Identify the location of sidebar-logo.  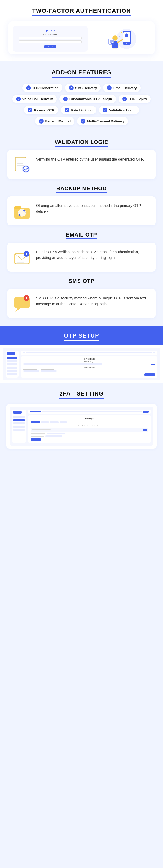
(11, 353).